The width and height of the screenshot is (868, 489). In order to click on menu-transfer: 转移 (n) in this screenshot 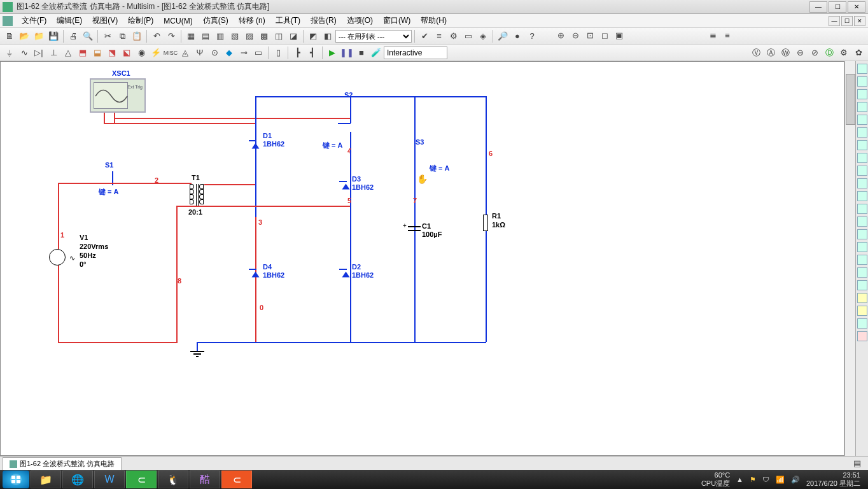, I will do `click(252, 20)`.